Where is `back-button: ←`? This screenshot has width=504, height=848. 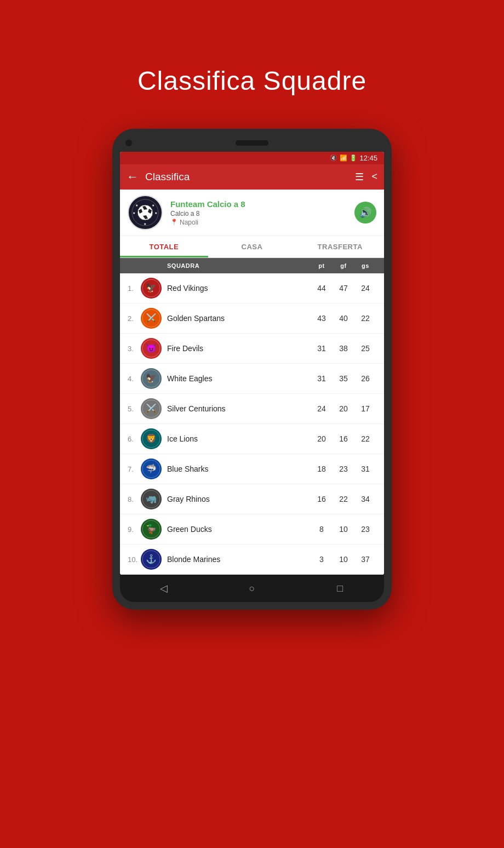 back-button: ← is located at coordinates (133, 177).